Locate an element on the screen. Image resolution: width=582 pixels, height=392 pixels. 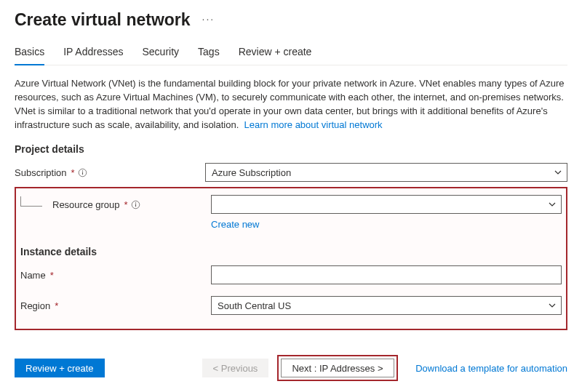
tab-basics: Basics is located at coordinates (29, 55).